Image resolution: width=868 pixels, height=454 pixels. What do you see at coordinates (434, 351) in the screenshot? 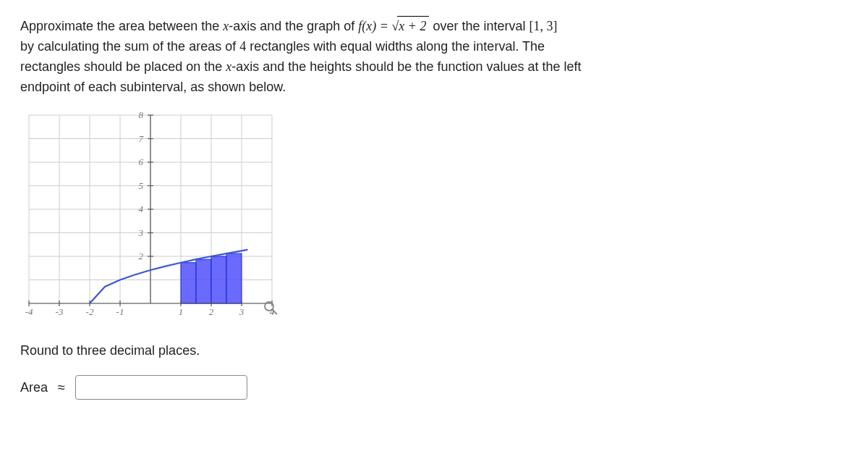
I see `rounding-instruction: Round to three decimal places.` at bounding box center [434, 351].